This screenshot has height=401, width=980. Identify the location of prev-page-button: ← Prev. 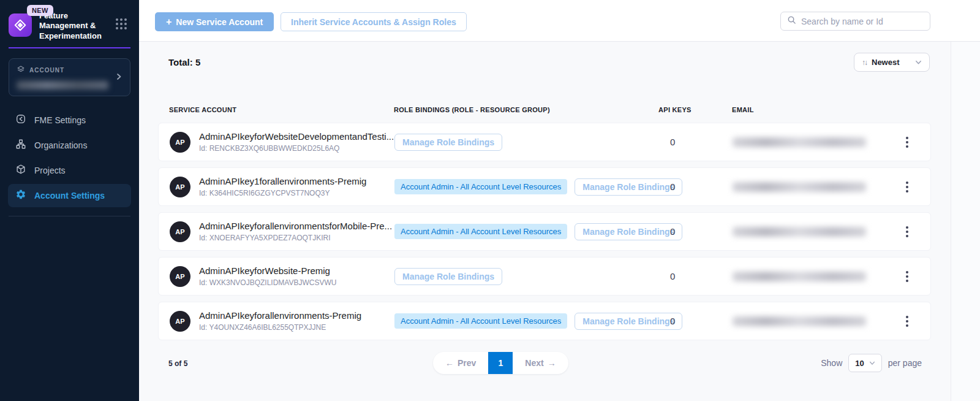
(461, 363).